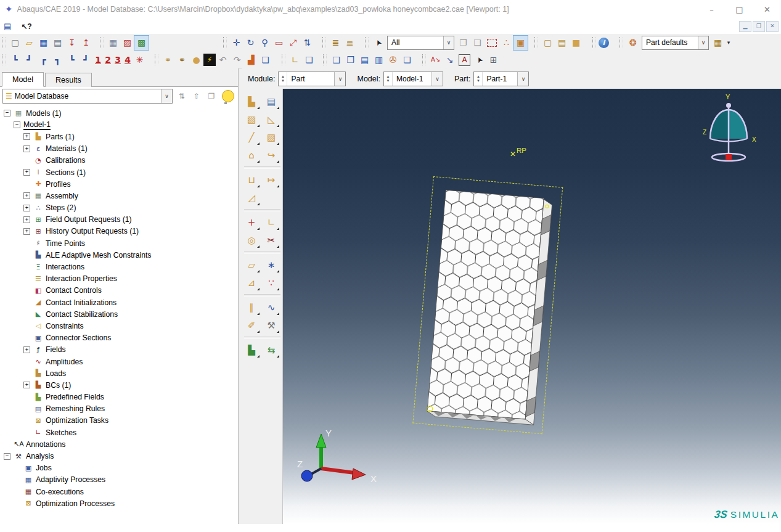  Describe the element at coordinates (250, 43) in the screenshot. I see `rotate-view-icon: ↻` at that location.